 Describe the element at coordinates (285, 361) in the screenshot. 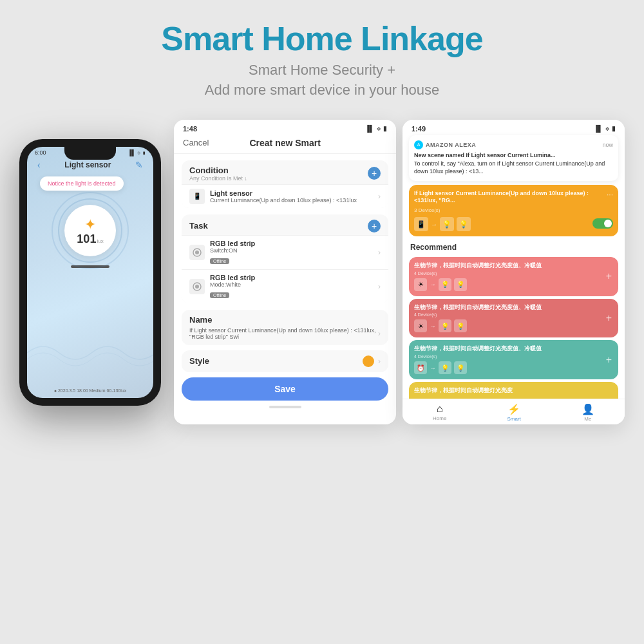

I see `style-section: Style ›` at that location.